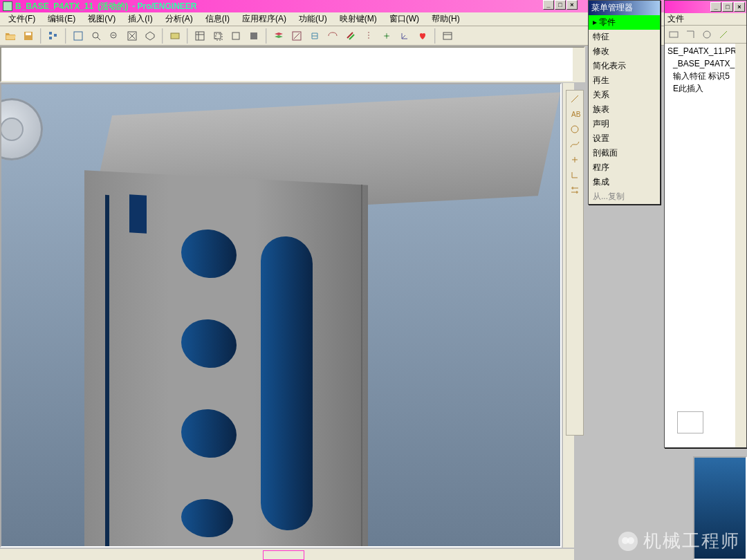 This screenshot has height=560, width=747. What do you see at coordinates (706, 35) in the screenshot?
I see `tree-toolbar` at bounding box center [706, 35].